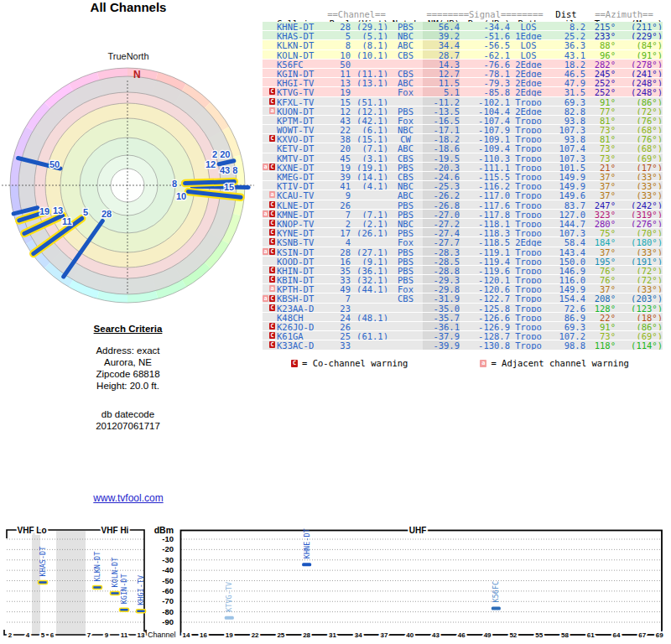  What do you see at coordinates (32, 530) in the screenshot?
I see `svg-text: VHF Lo` at bounding box center [32, 530].